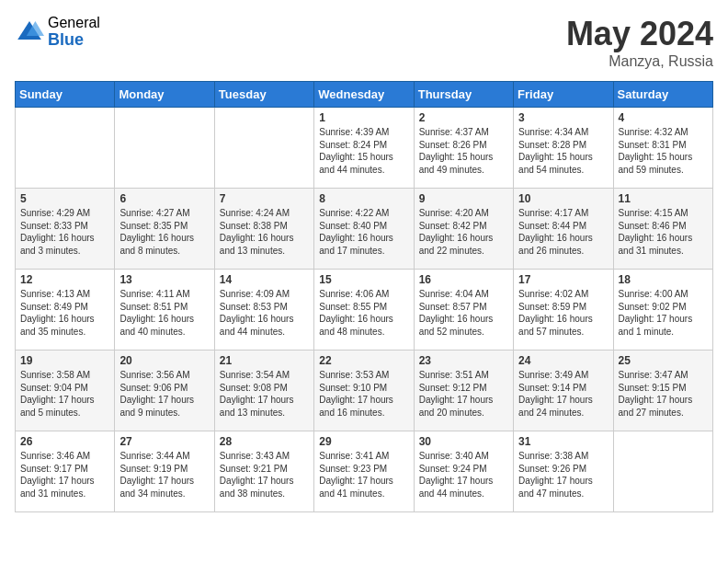  Describe the element at coordinates (164, 232) in the screenshot. I see `cell-sun-info: Sunrise: 4:27 AM Sunset: 8:35 PM Dayligh…` at that location.